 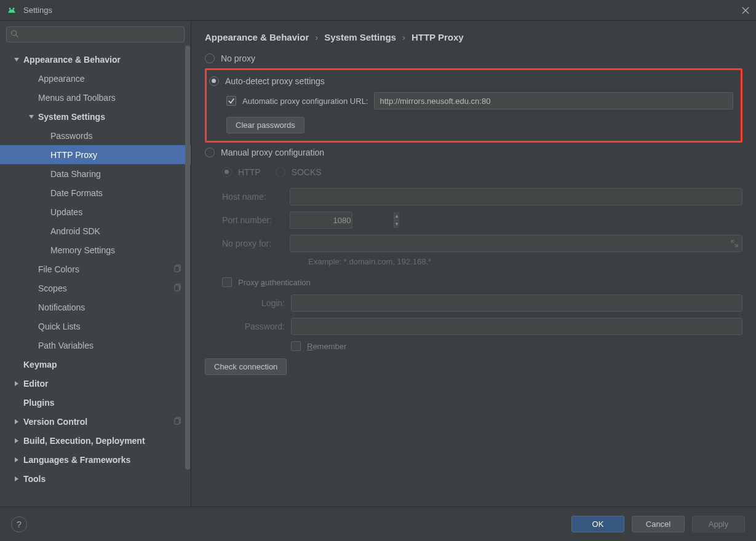 I want to click on port-number-input, so click(x=342, y=220).